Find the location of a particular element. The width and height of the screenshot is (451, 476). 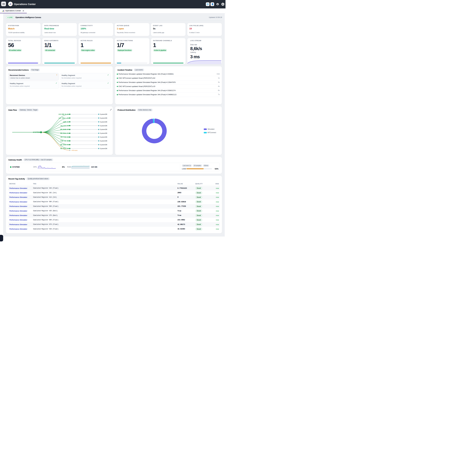

svg-text: LM_BIW_B_01 is located at coordinates (64, 114).